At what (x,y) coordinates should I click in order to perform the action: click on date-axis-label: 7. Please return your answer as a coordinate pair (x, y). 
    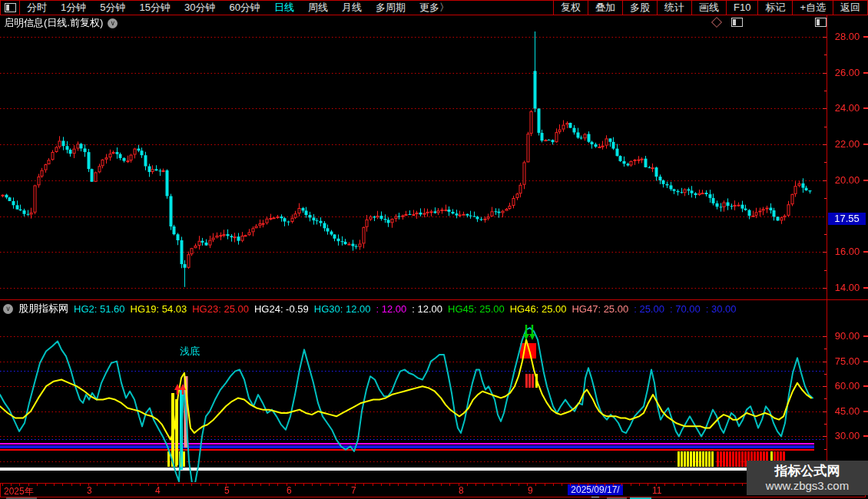
    Looking at the image, I should click on (353, 491).